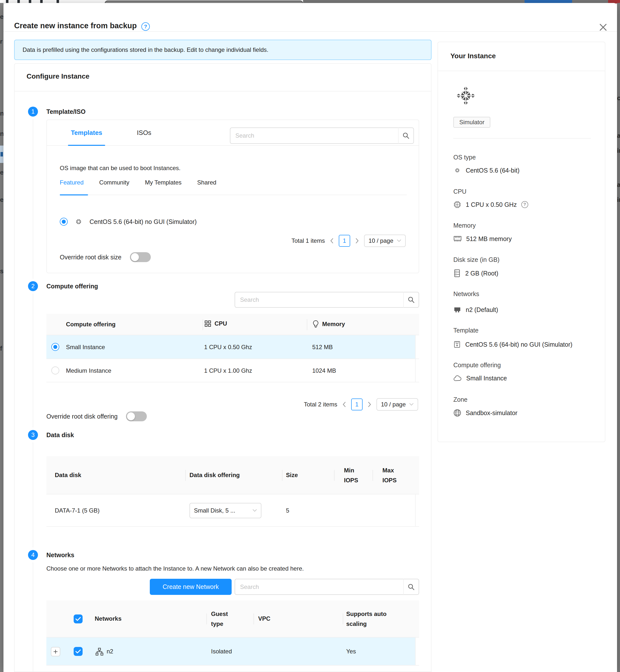  Describe the element at coordinates (191, 587) in the screenshot. I see `create-new-network-button: Create new Network` at that location.